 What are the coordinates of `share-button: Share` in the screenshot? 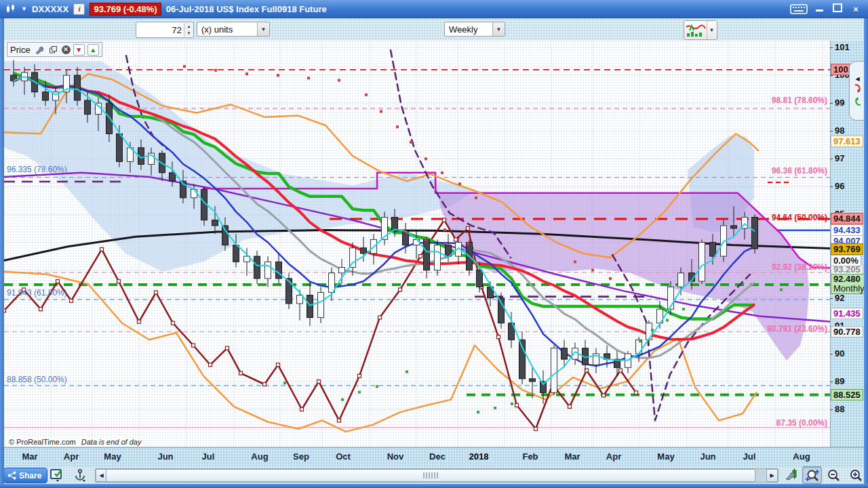 It's located at (26, 476).